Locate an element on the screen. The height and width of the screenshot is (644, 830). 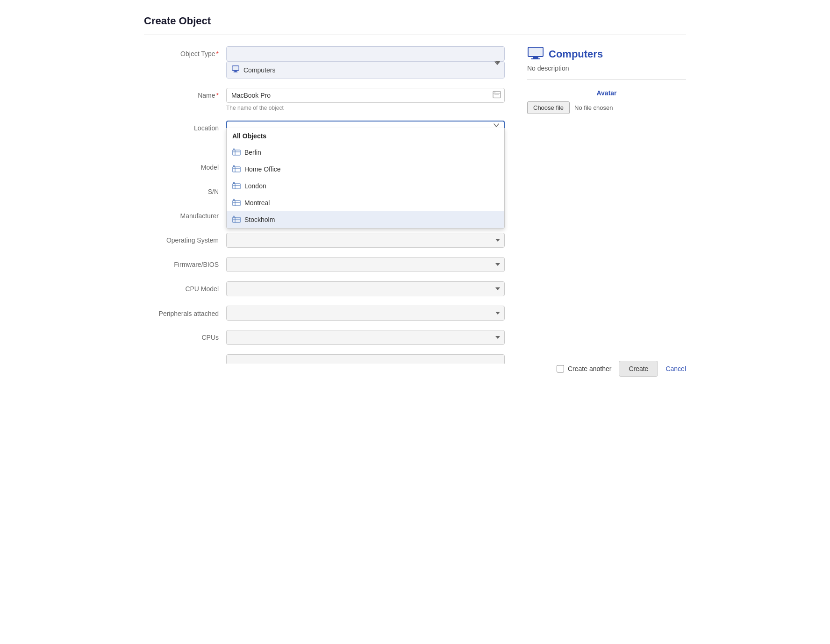
stockholm-location-icon is located at coordinates (236, 220).